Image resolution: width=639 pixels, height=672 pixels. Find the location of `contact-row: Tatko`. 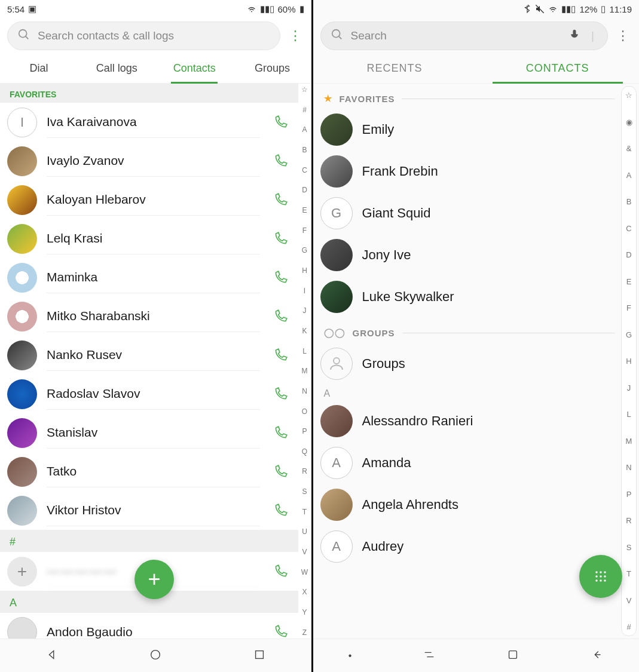

contact-row: Tatko is located at coordinates (149, 472).